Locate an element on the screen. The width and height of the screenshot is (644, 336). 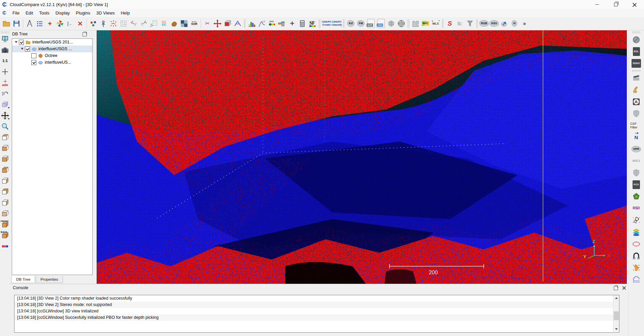
hpr-button: HPR is located at coordinates (636, 149).